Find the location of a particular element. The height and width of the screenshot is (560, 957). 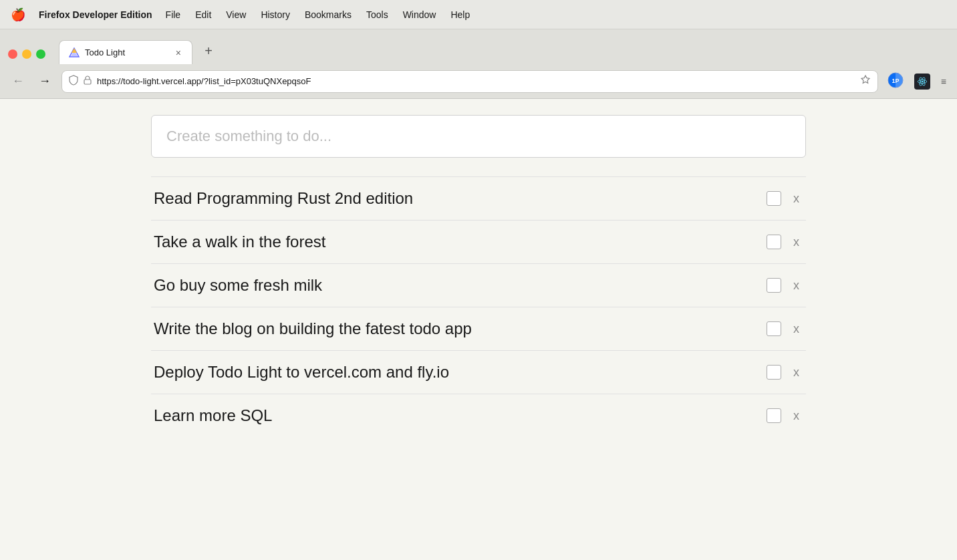

tab-title: Todo Light is located at coordinates (127, 52).